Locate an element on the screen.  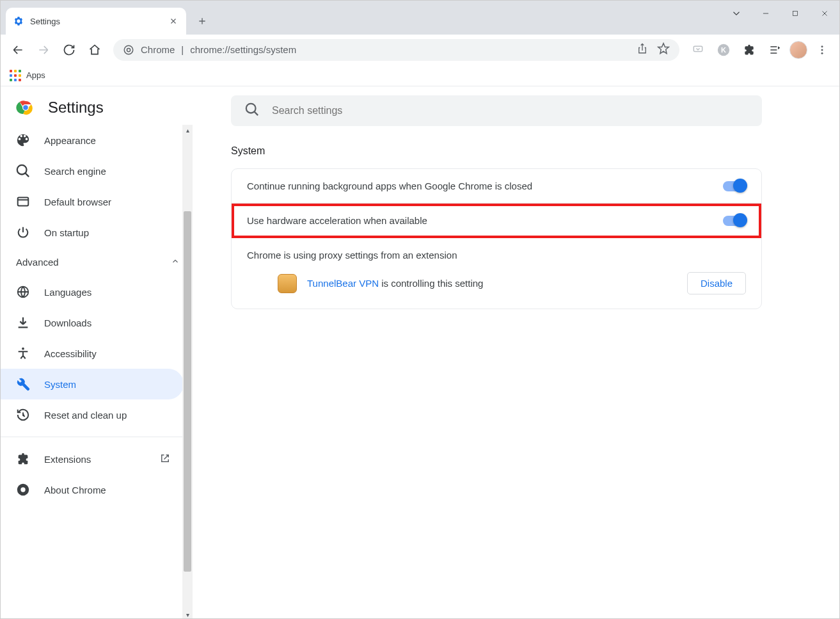
close-button is located at coordinates (825, 13).